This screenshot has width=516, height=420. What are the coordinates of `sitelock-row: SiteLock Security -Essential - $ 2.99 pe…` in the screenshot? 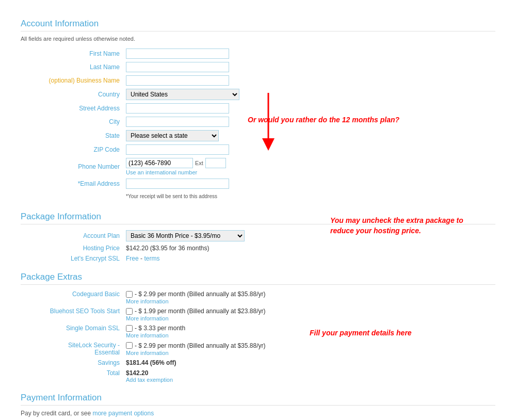 It's located at (258, 349).